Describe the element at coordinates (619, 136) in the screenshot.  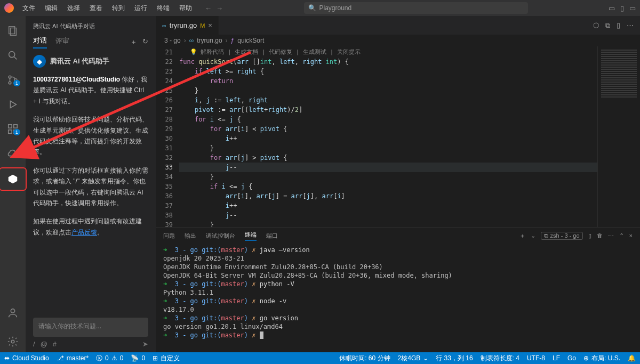
I see `minimap` at that location.